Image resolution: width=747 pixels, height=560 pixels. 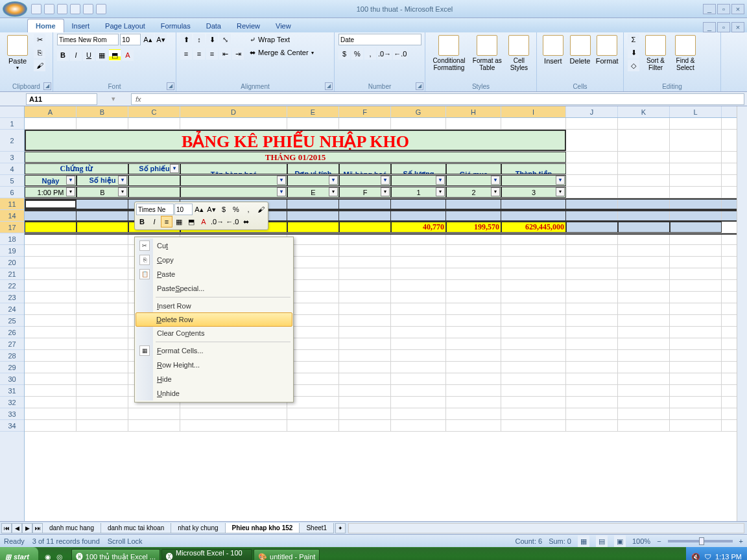 I want to click on shrink-font-icon: A▾, so click(x=211, y=209).